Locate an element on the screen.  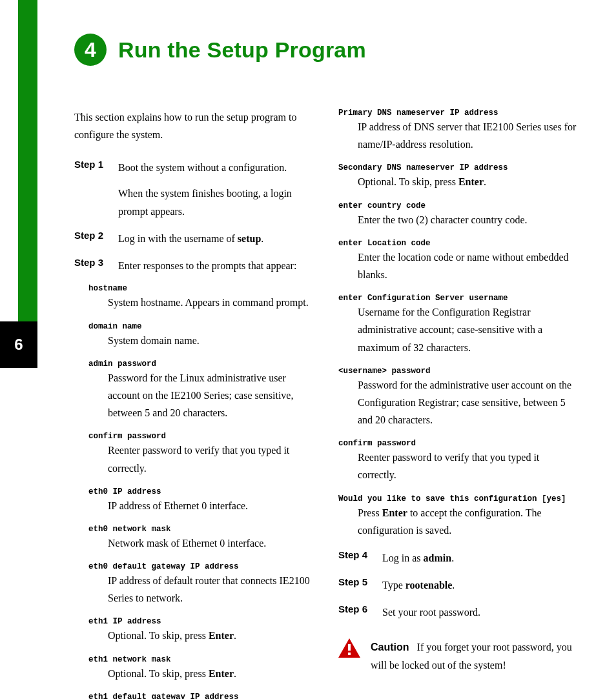
prompt-item: hostnameSystem hostname. Appears in comm… is located at coordinates (201, 298).